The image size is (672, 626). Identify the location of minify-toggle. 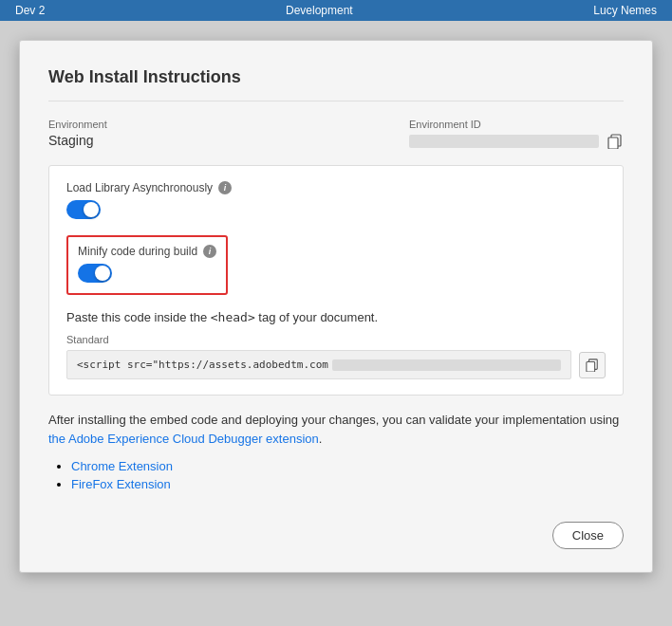
(95, 273).